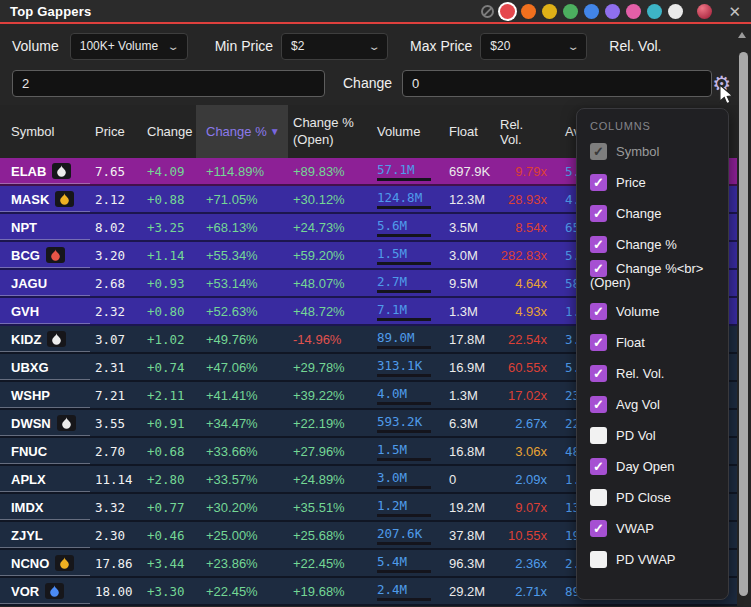 This screenshot has width=751, height=607. What do you see at coordinates (45, 199) in the screenshot?
I see `symbol-cell: MASK` at bounding box center [45, 199].